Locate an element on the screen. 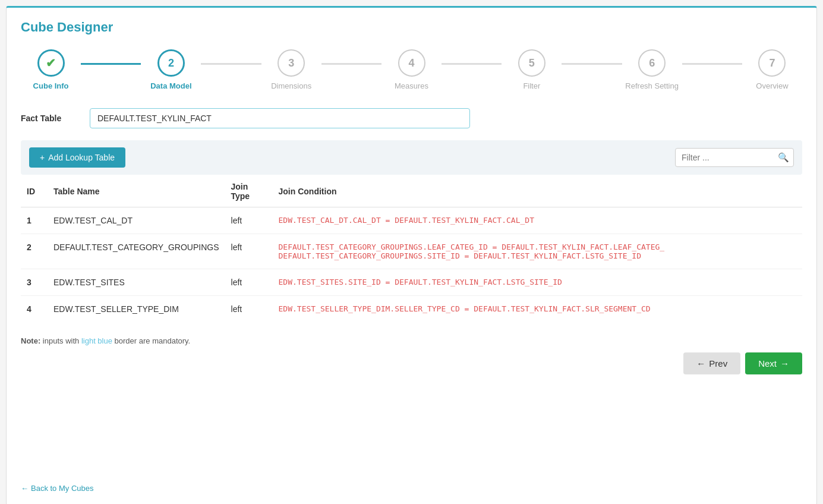 The width and height of the screenshot is (823, 504). add-lookup-button: + Add Lookup Table is located at coordinates (77, 158).